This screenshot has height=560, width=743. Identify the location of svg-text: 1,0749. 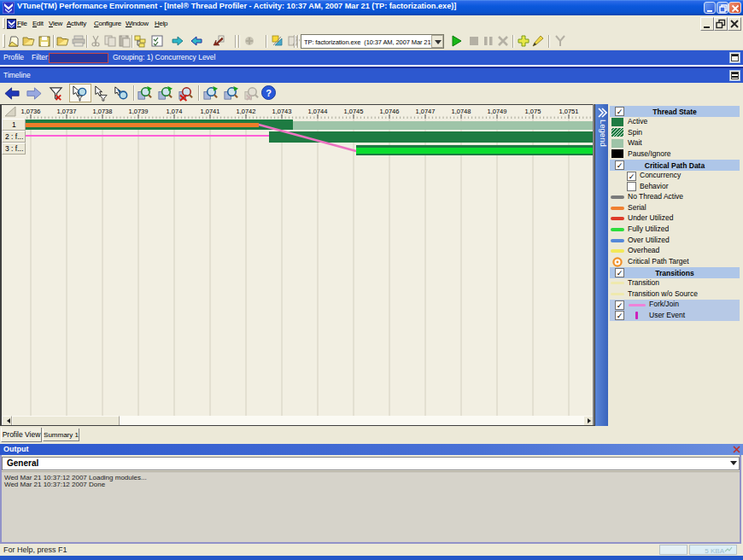
(497, 111).